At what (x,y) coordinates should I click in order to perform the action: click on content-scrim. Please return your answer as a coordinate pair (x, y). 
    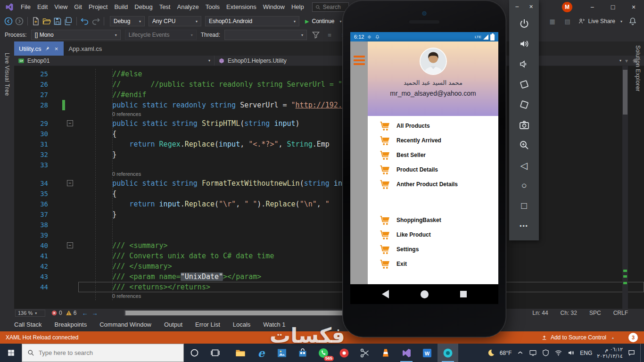
    Looking at the image, I should click on (359, 163).